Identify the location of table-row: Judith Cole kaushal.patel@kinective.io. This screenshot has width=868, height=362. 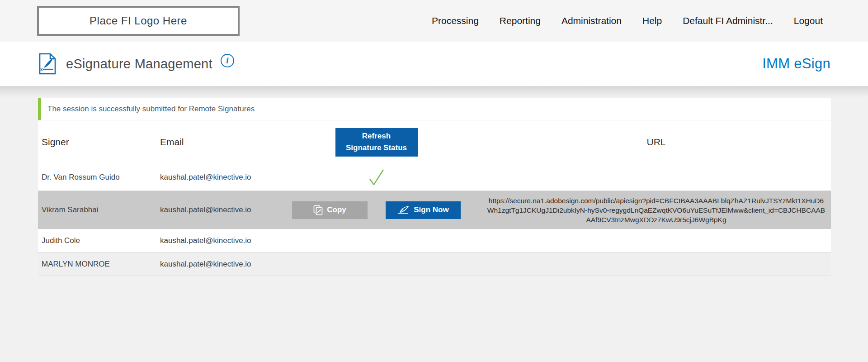
(434, 241).